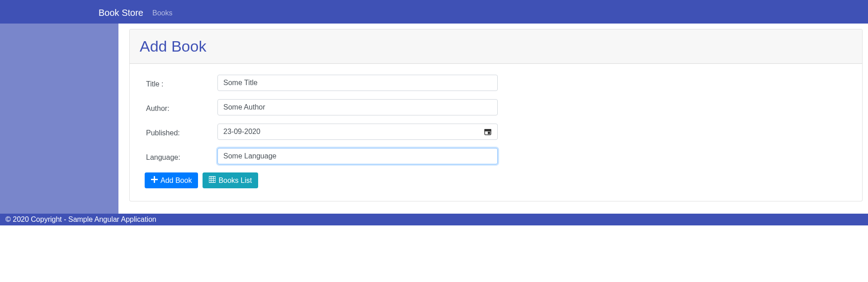 This screenshot has width=868, height=282. I want to click on add-book-label: Add Book, so click(176, 181).